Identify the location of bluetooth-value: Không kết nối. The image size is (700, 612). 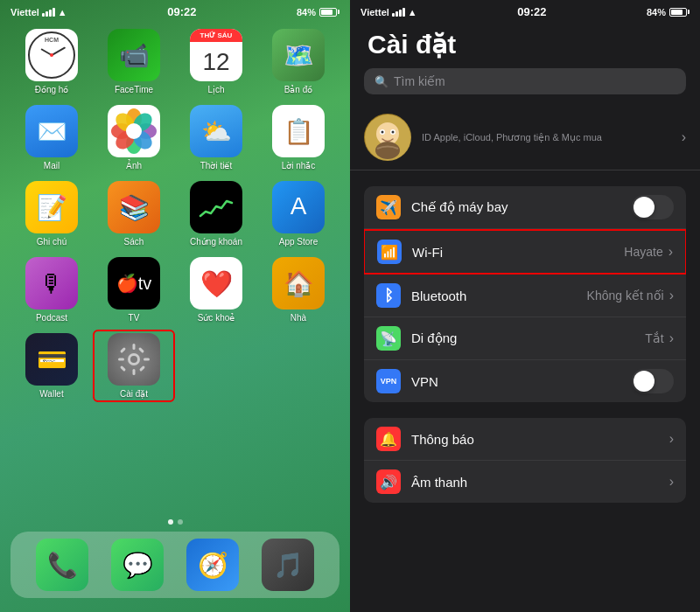
(626, 296).